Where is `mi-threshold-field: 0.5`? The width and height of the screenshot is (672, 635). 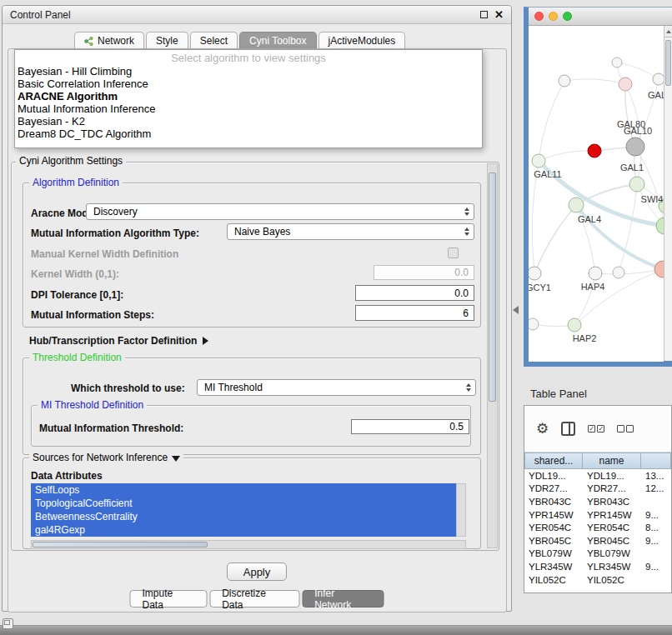
mi-threshold-field: 0.5 is located at coordinates (410, 427).